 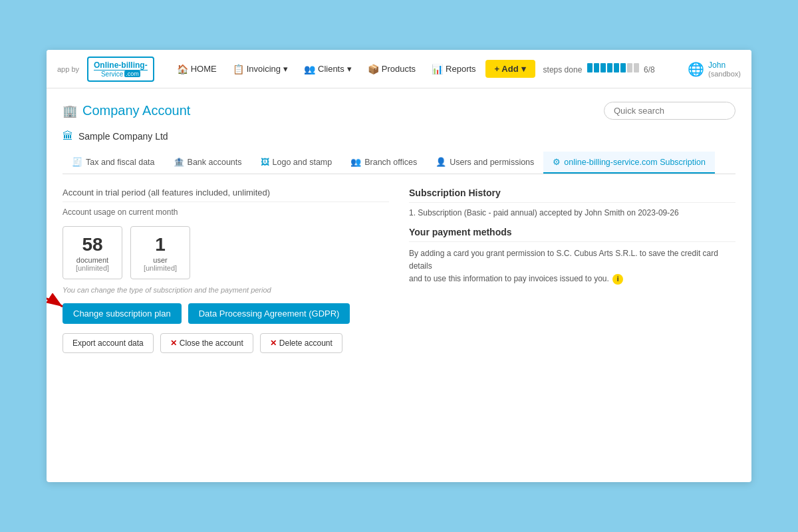 What do you see at coordinates (454, 69) in the screenshot?
I see `nav-reports: 📊 Reports` at bounding box center [454, 69].